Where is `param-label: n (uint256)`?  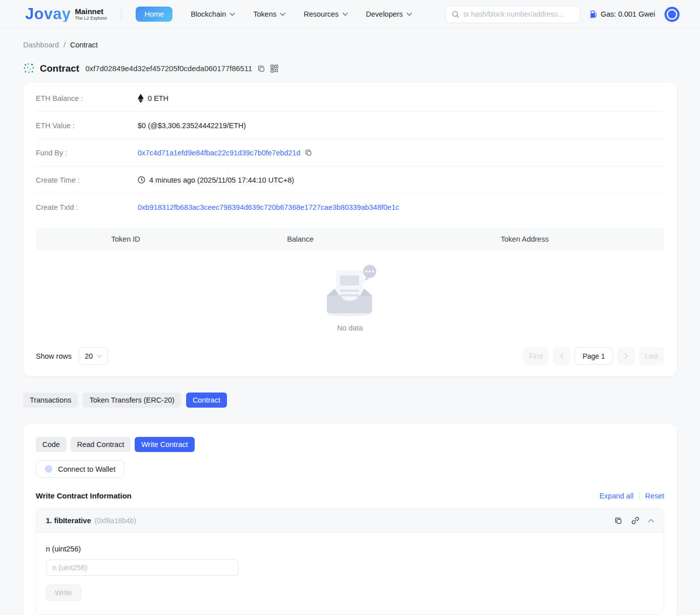 param-label: n (uint256) is located at coordinates (350, 549).